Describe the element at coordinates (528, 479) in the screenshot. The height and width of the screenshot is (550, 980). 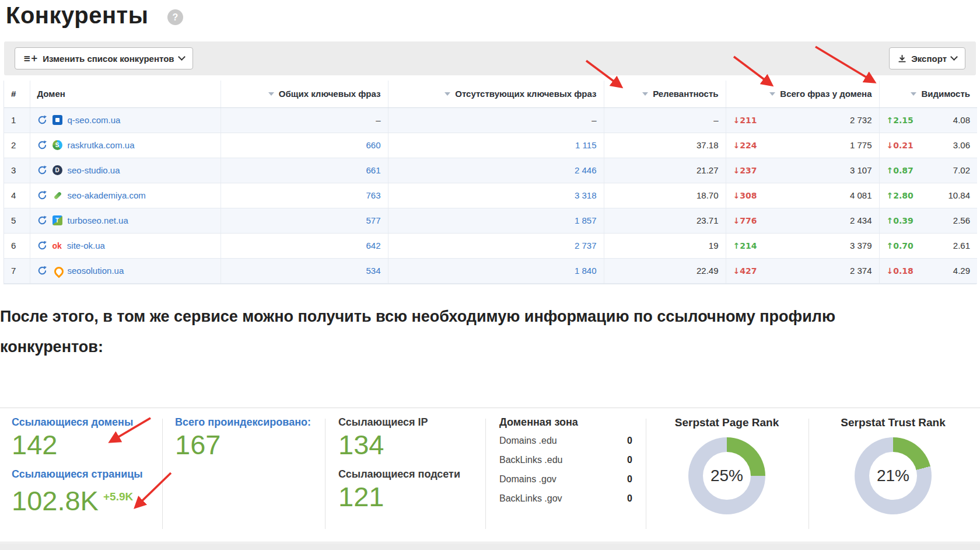
I see `zone-label: Domains .gov` at that location.